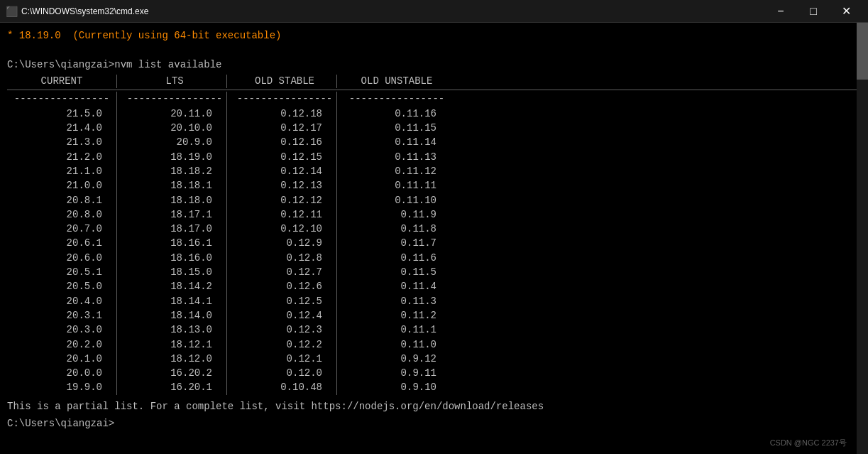 The height and width of the screenshot is (454, 868). I want to click on footer-text: This is a partial list. For a complete l…, so click(434, 406).